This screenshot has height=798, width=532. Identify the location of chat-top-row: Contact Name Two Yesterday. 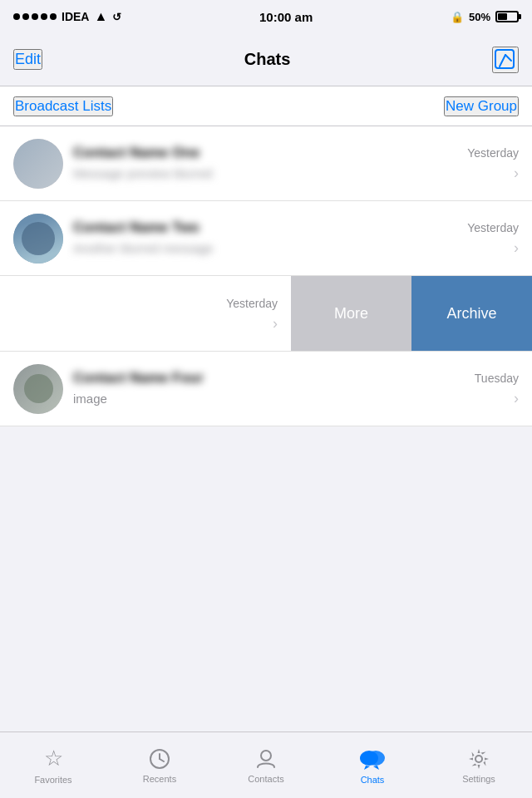
(296, 228).